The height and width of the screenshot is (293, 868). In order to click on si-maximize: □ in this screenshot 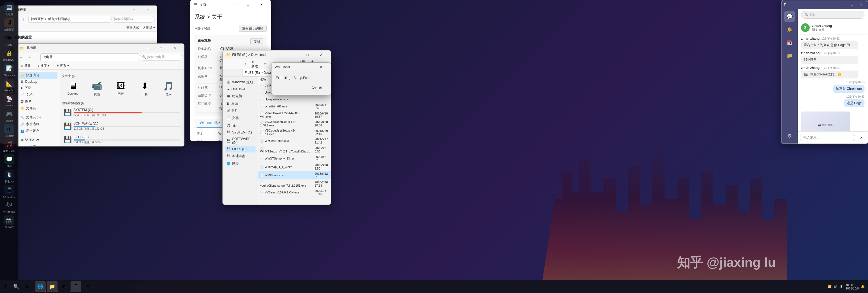, I will do `click(248, 5)`.